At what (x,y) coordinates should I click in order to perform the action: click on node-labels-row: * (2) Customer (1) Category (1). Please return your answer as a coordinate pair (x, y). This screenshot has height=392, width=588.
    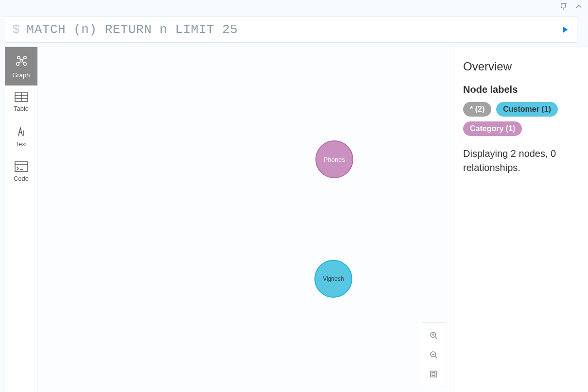
    Looking at the image, I should click on (521, 119).